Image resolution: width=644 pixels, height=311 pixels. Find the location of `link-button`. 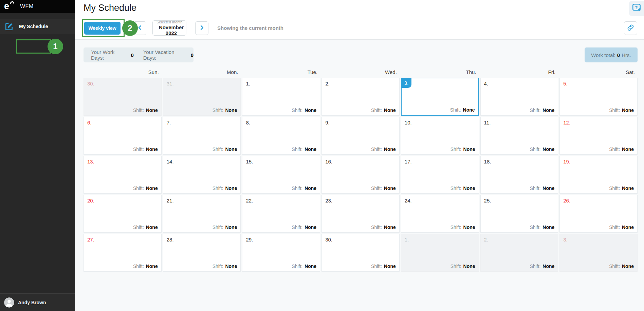

link-button is located at coordinates (631, 28).